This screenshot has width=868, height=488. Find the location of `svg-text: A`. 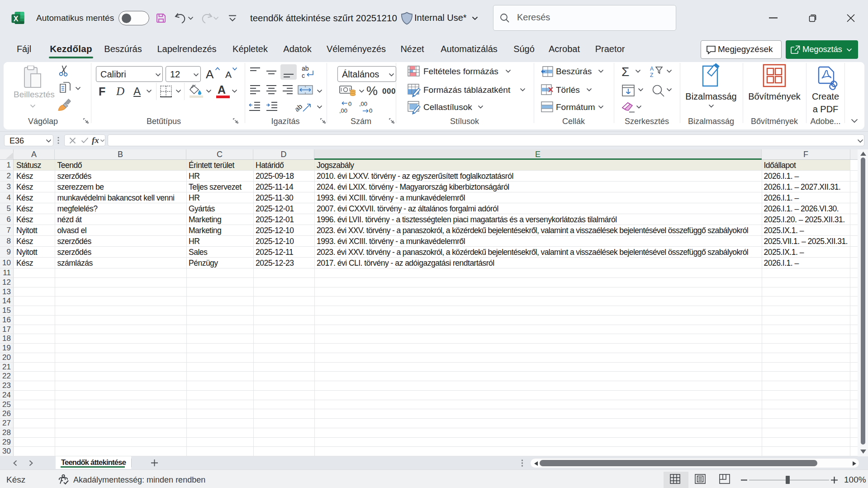

svg-text: A is located at coordinates (652, 69).